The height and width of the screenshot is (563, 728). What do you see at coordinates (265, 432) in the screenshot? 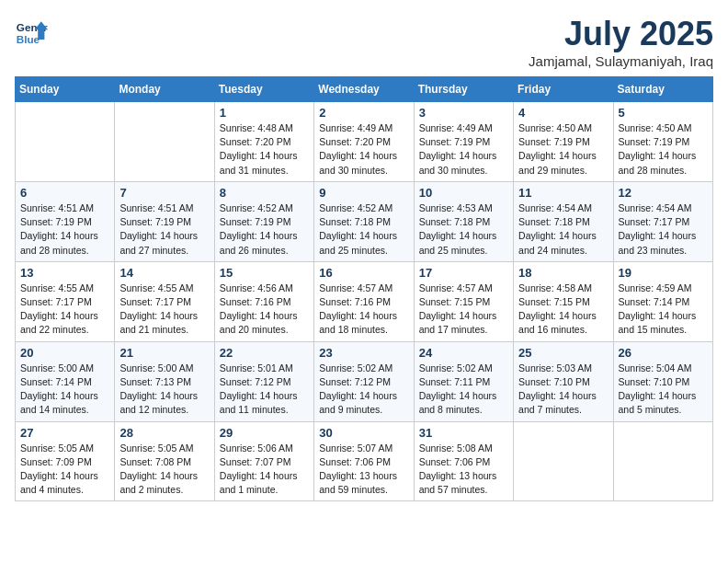
I see `day-number: 29` at bounding box center [265, 432].